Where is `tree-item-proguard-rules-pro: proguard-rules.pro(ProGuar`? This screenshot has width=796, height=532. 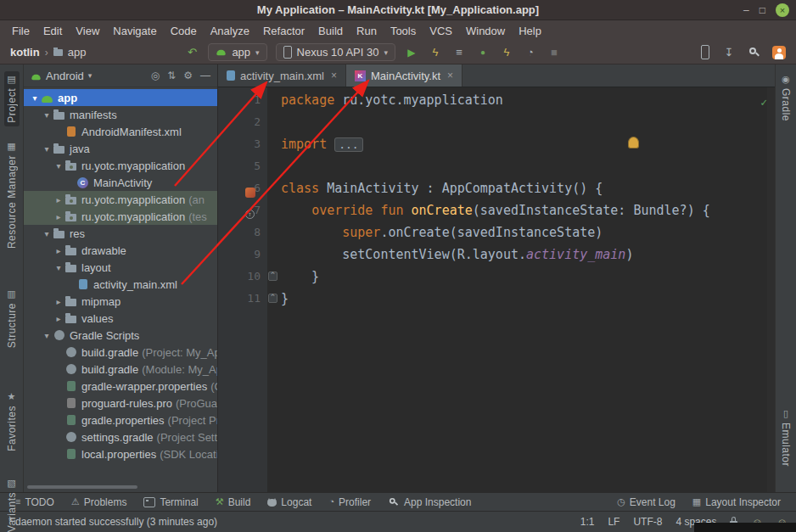 tree-item-proguard-rules-pro: proguard-rules.pro(ProGuar is located at coordinates (121, 403).